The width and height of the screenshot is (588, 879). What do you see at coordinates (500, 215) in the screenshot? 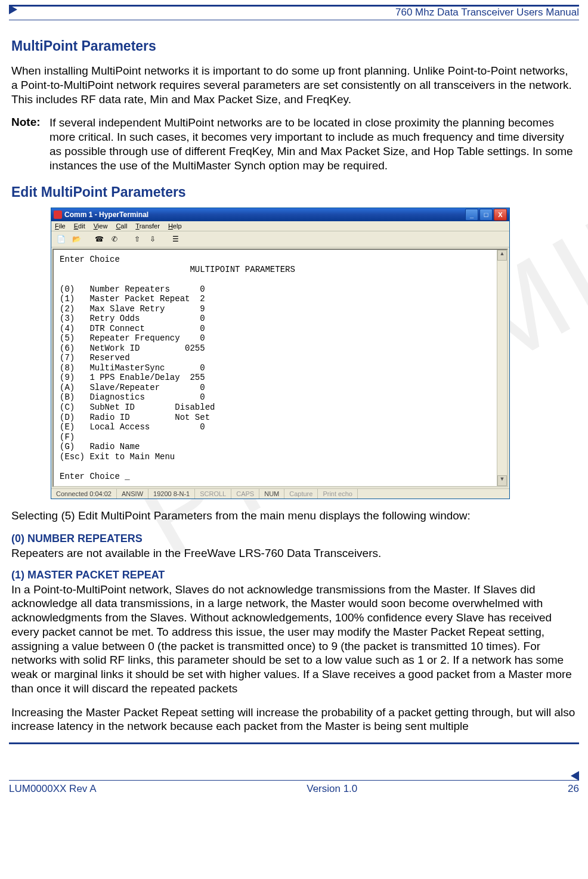
I see `close-button: X` at bounding box center [500, 215].